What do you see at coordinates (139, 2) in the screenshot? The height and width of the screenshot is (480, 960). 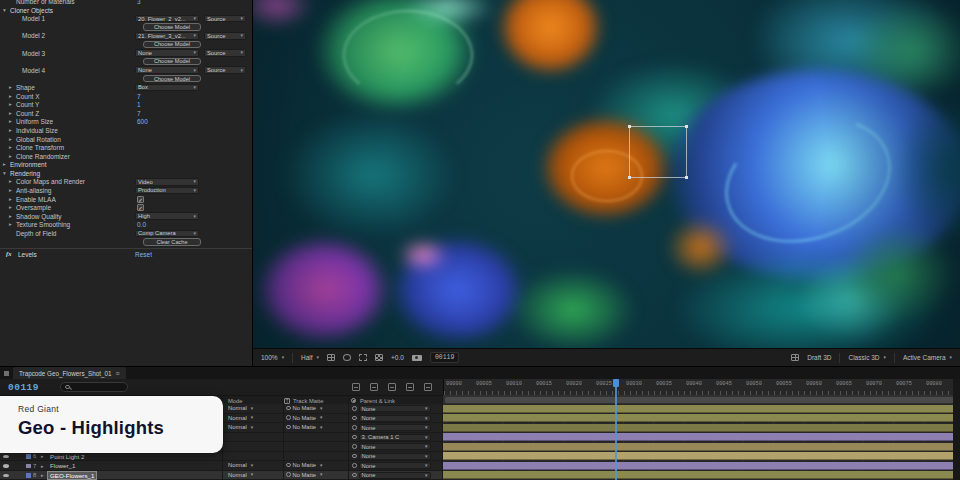 I see `property-value: 3` at bounding box center [139, 2].